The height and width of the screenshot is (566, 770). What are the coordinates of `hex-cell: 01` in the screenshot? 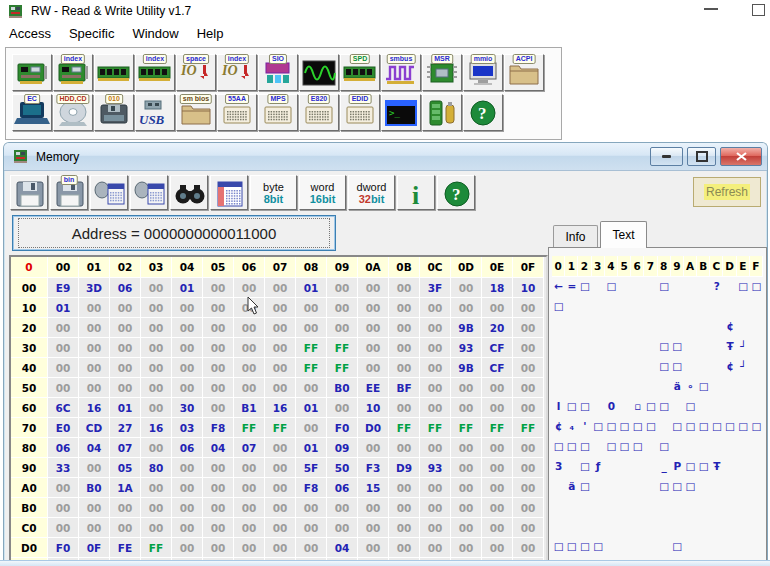 It's located at (64, 308).